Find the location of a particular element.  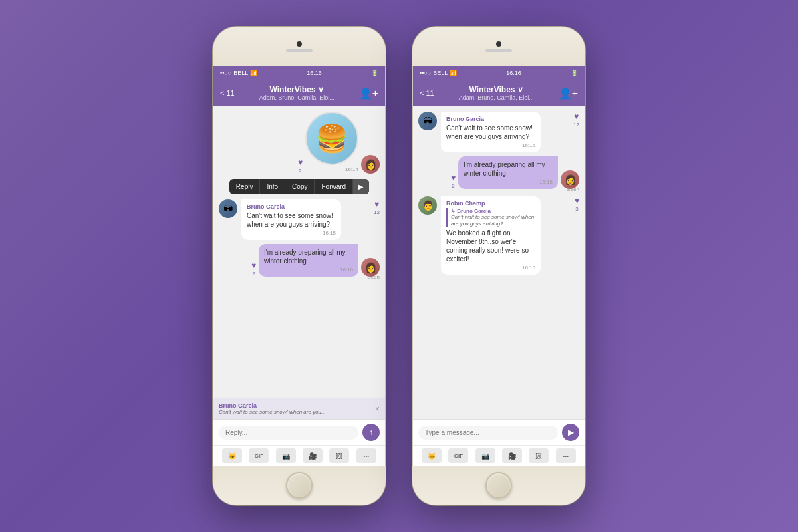

sticker-image: 🍔 is located at coordinates (332, 138).